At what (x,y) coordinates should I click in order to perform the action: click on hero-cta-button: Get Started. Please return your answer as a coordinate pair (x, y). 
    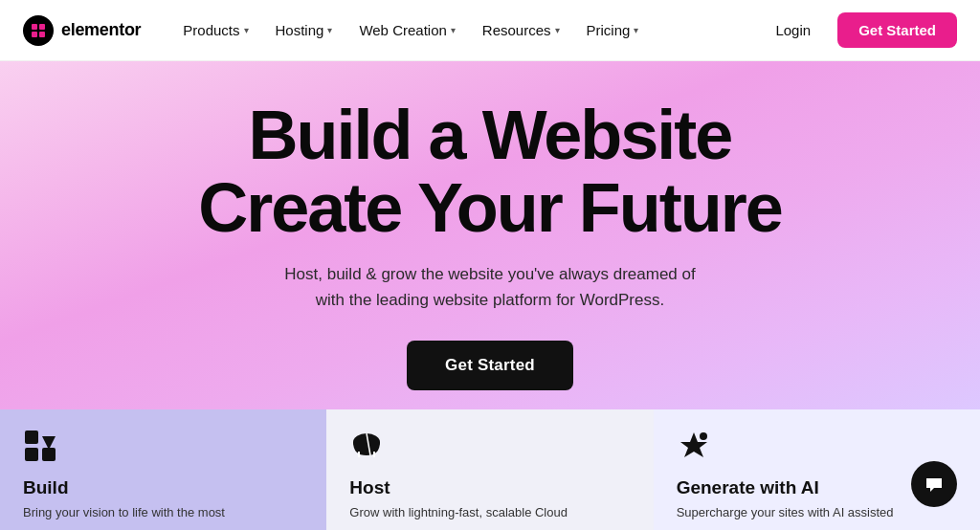
    Looking at the image, I should click on (490, 365).